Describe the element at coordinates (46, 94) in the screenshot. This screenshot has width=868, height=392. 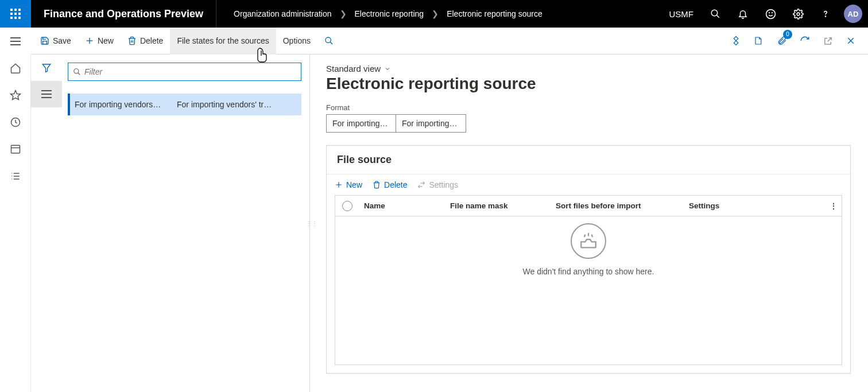
I see `list-lines-icon` at that location.